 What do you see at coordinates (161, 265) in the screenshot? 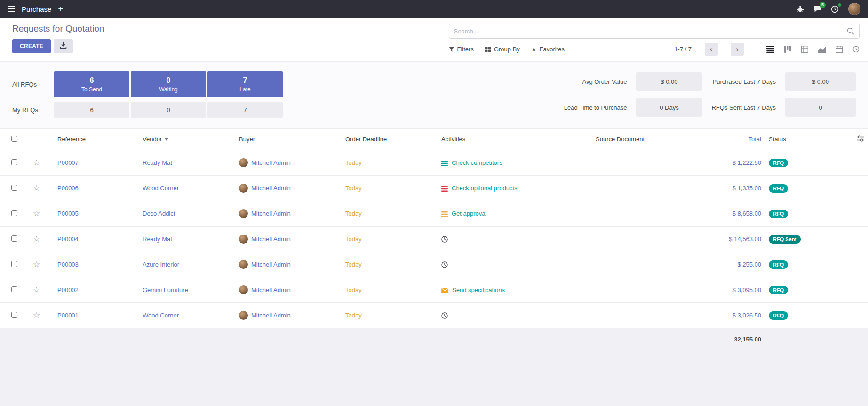
I see `vendor-link: Azure Interior` at bounding box center [161, 265].